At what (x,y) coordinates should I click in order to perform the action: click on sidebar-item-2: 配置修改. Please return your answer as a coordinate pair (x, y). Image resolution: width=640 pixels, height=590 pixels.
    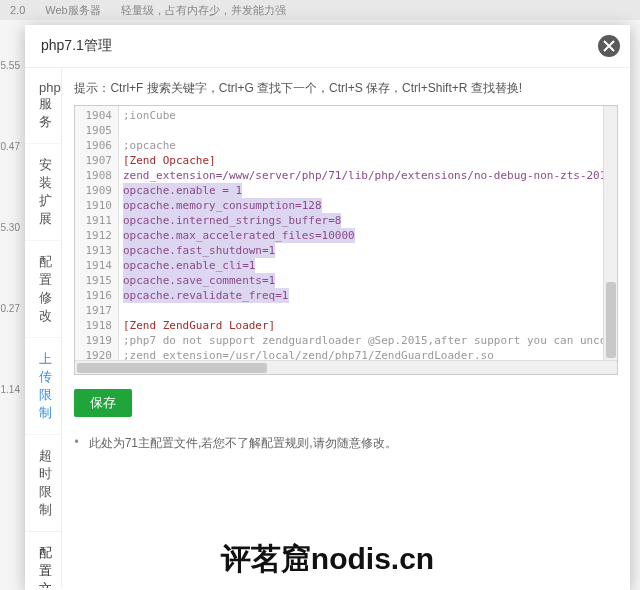
    Looking at the image, I should click on (43, 290).